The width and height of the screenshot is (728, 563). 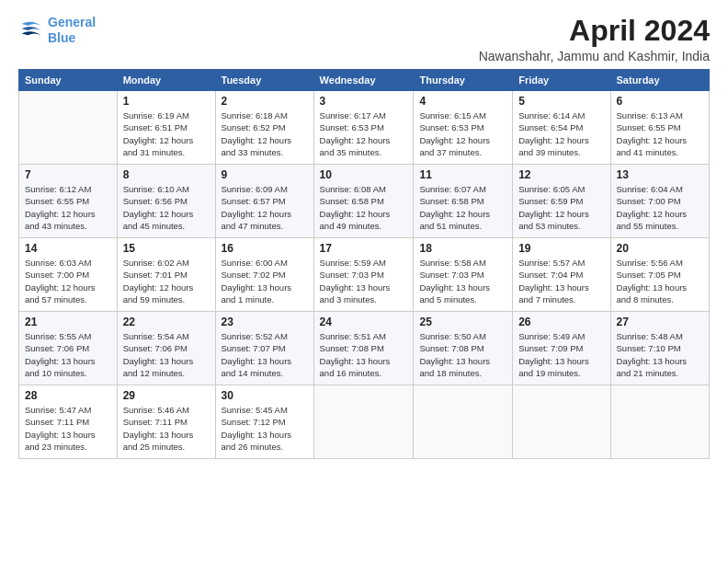 I want to click on calendar-week-4: 21Sunrise: 5:55 AMSunset: 7:06 PMDayligh…, so click(x=364, y=349).